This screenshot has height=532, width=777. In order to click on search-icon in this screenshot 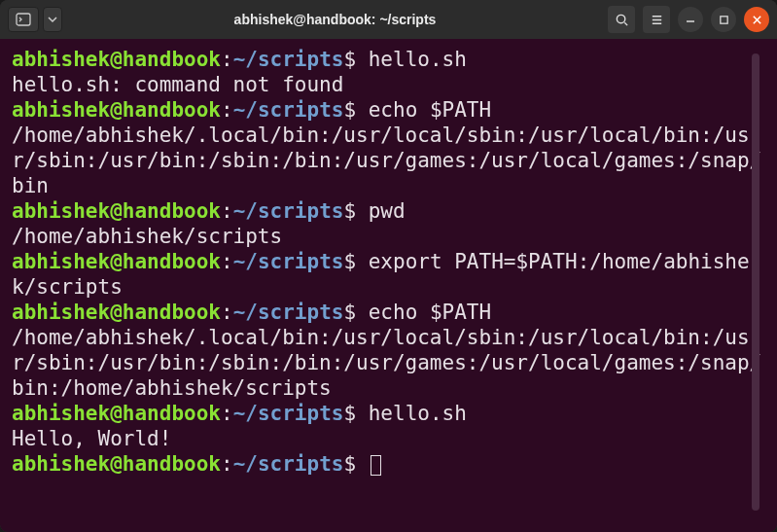, I will do `click(622, 19)`.